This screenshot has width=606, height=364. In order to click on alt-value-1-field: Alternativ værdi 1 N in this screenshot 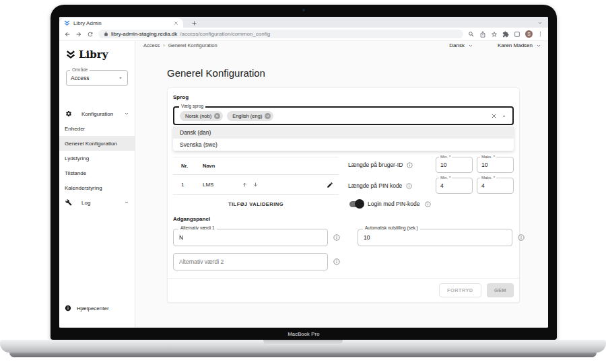, I will do `click(250, 238)`.